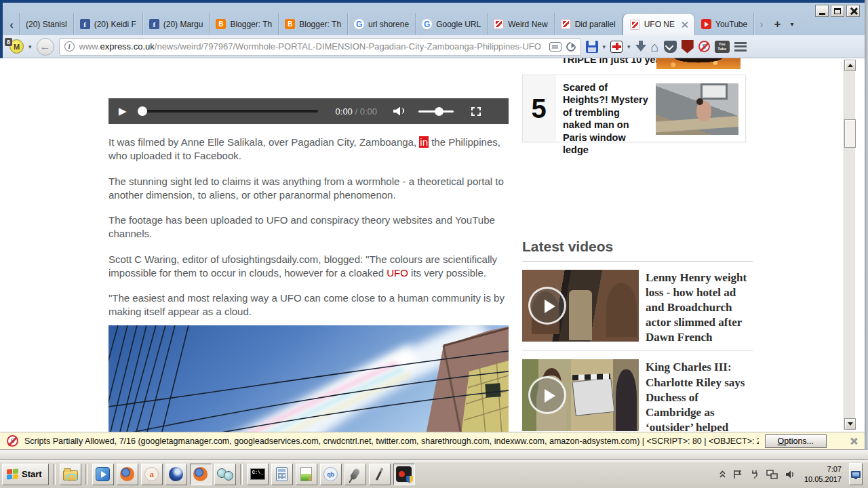  Describe the element at coordinates (309, 379) in the screenshot. I see `sky-photo-illustration` at that location.